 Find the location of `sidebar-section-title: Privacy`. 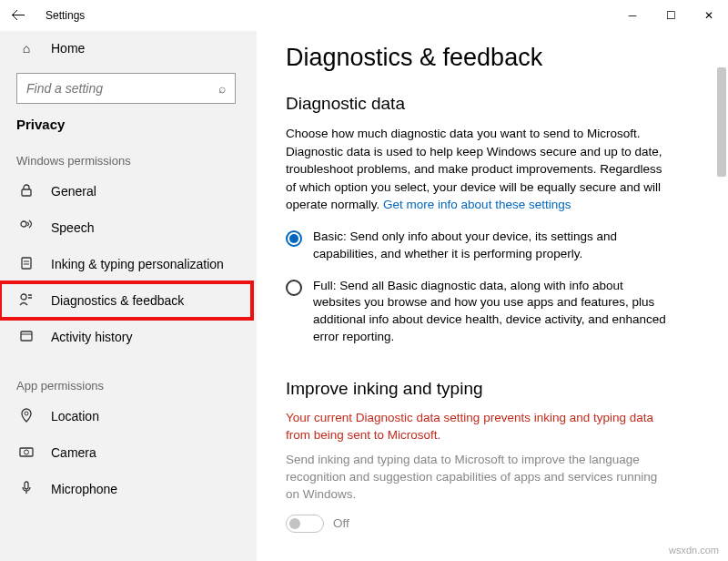

sidebar-section-title: Privacy is located at coordinates (126, 131).